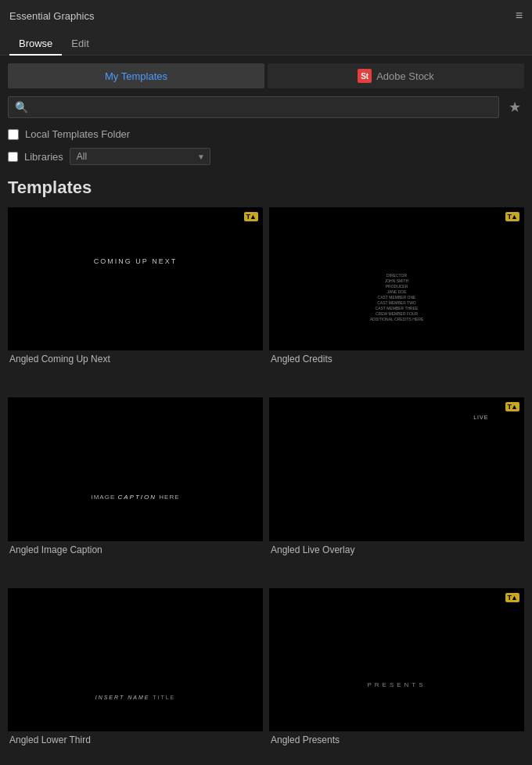  I want to click on thumb-overlay-text: COMING UP NEXT, so click(135, 261).